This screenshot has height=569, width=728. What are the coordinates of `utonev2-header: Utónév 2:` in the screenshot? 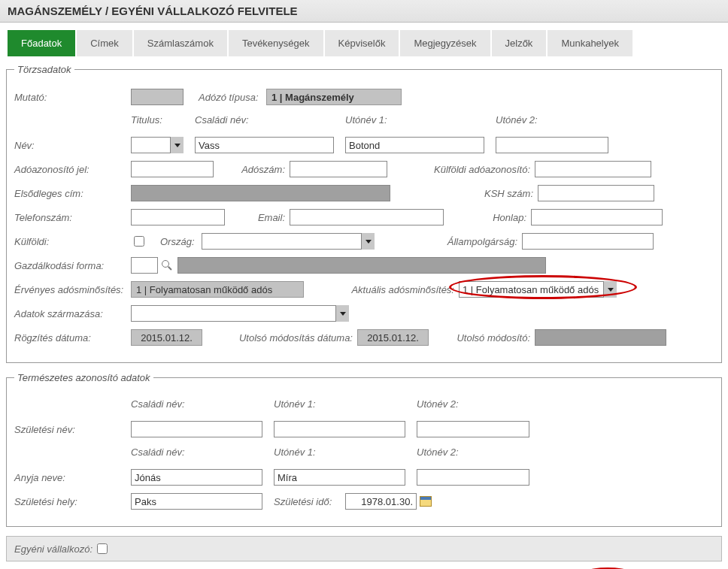 It's located at (556, 120).